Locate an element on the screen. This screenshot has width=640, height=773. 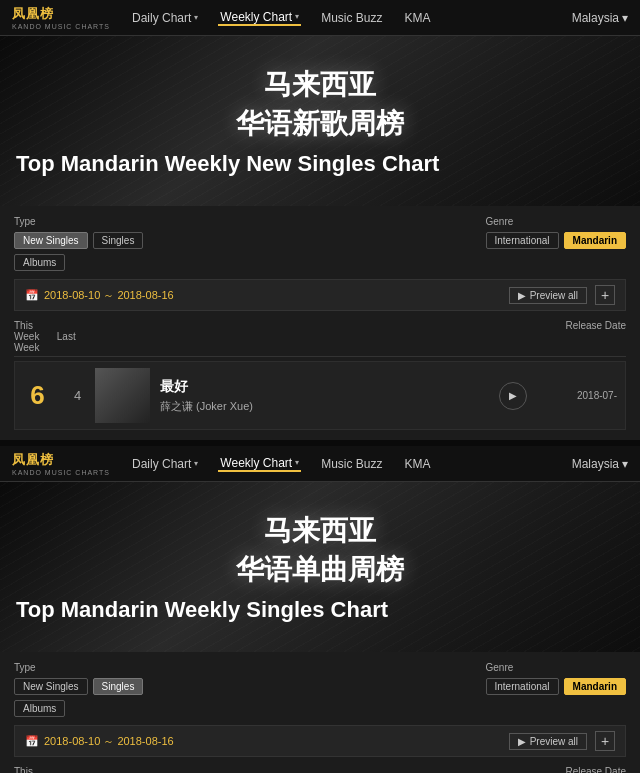
logo-text-2: 凤凰榜 is located at coordinates (61, 460).